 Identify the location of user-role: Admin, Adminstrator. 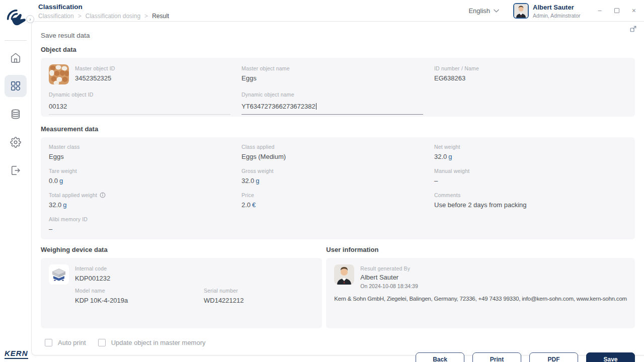
(556, 16).